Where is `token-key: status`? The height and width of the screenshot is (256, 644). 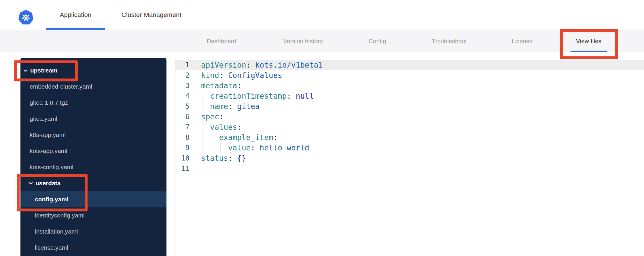
token-key: status is located at coordinates (215, 158).